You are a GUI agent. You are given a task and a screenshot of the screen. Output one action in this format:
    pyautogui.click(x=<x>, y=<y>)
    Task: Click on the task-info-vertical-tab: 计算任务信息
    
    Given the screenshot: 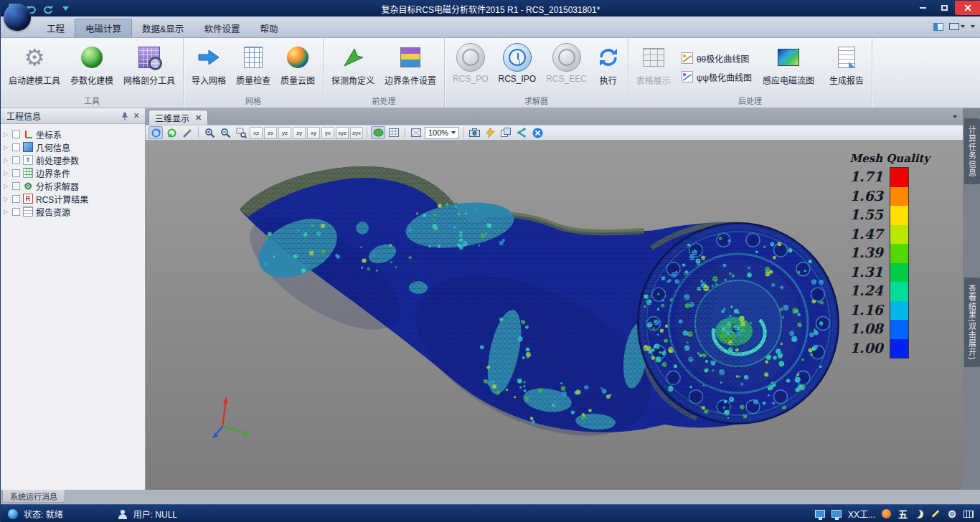 What is the action you would take?
    pyautogui.click(x=972, y=151)
    